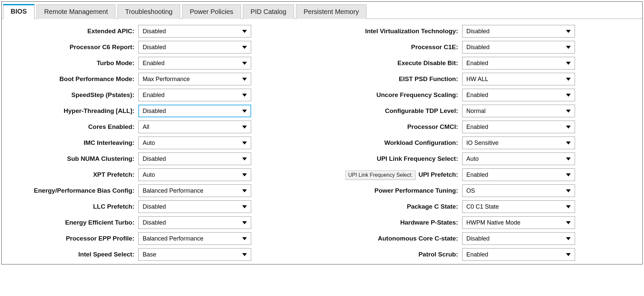 This screenshot has height=296, width=644. I want to click on setting-value: All, so click(146, 127).